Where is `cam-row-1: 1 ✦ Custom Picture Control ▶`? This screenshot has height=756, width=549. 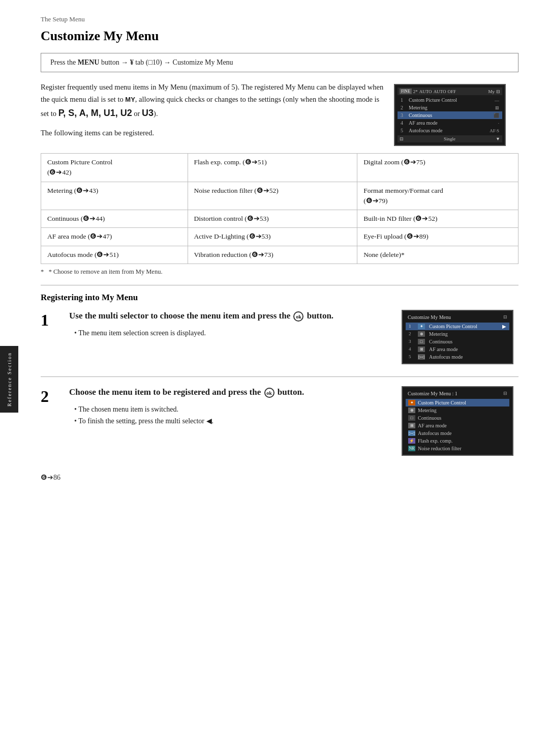
cam-row-1: 1 ✦ Custom Picture Control ▶ is located at coordinates (458, 327).